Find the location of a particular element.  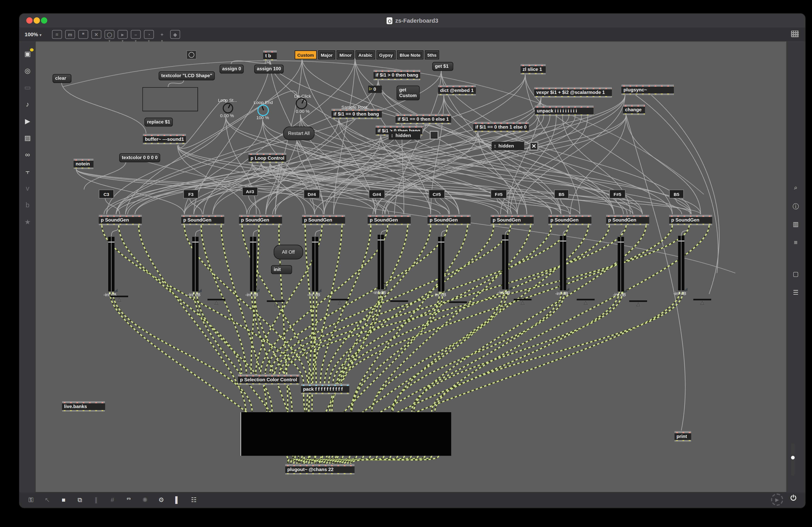

object-box: zl slice 1 is located at coordinates (533, 69).